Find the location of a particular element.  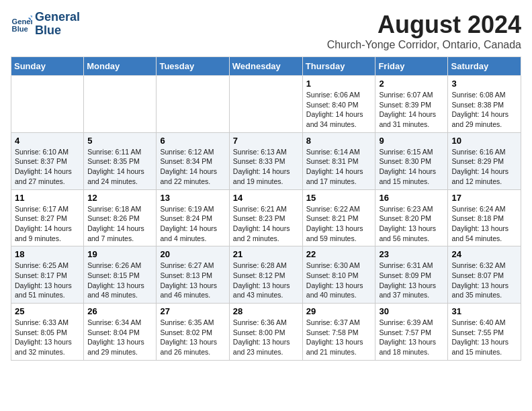

calendar-cell: 30Sunrise: 6:39 AM Sunset: 7:57 PM Dayli… is located at coordinates (412, 332).